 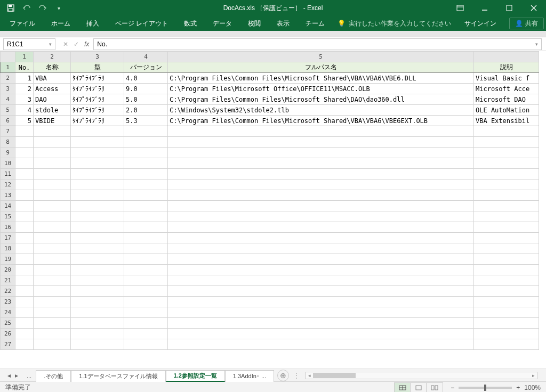 What do you see at coordinates (8, 68) in the screenshot?
I see `row-header-1: 1` at bounding box center [8, 68].